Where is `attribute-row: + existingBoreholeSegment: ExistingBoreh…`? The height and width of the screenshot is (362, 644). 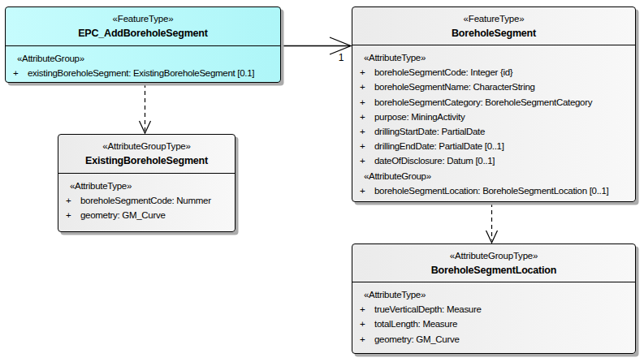
attribute-row: + existingBoreholeSegment: ExistingBoreh… is located at coordinates (143, 73).